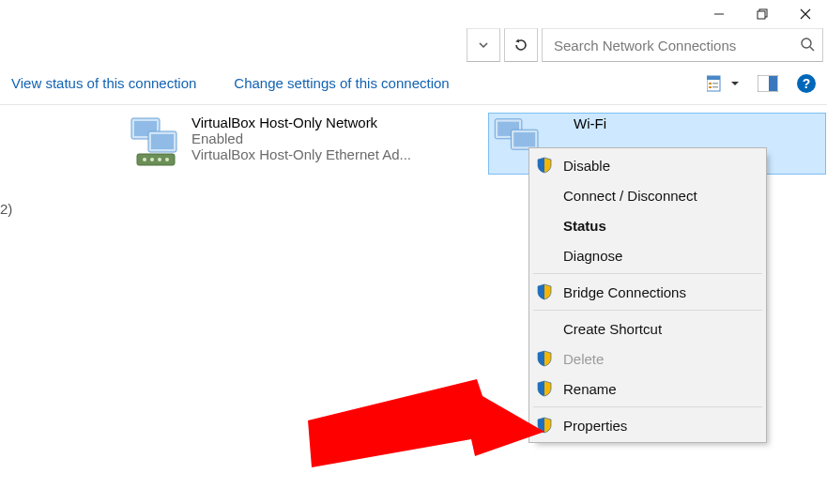 Image resolution: width=827 pixels, height=504 pixels. What do you see at coordinates (648, 255) in the screenshot?
I see `menu-item-diagnose: Diagnose` at bounding box center [648, 255].